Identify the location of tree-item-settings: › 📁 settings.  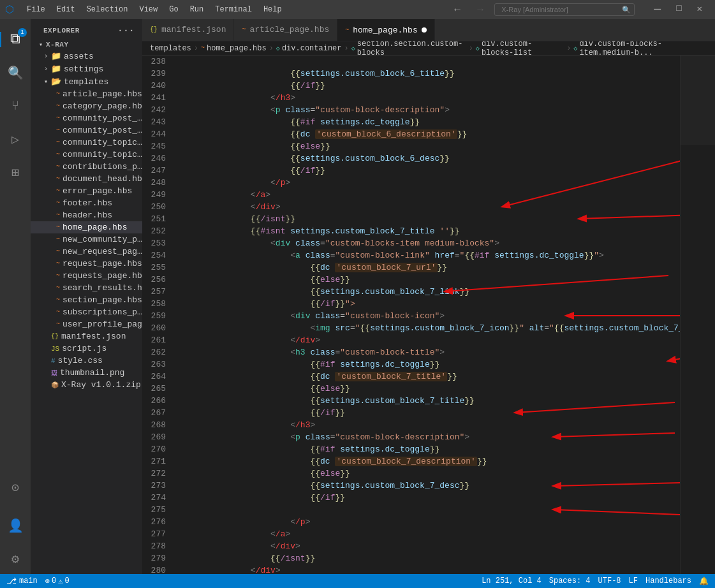
(87, 69).